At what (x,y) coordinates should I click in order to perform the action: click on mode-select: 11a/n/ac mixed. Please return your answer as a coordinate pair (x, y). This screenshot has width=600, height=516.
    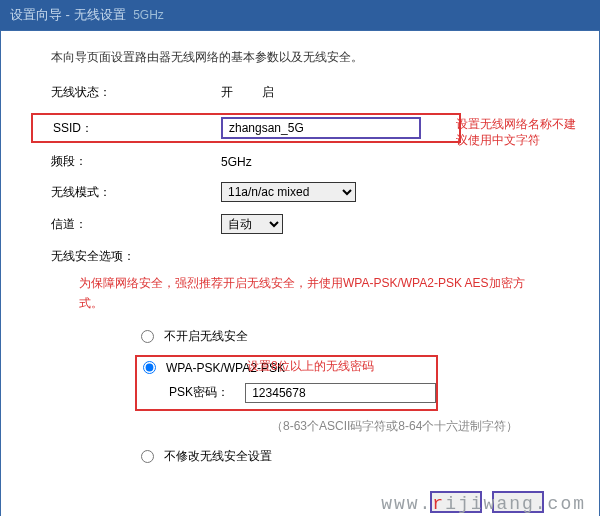
    Looking at the image, I should click on (288, 192).